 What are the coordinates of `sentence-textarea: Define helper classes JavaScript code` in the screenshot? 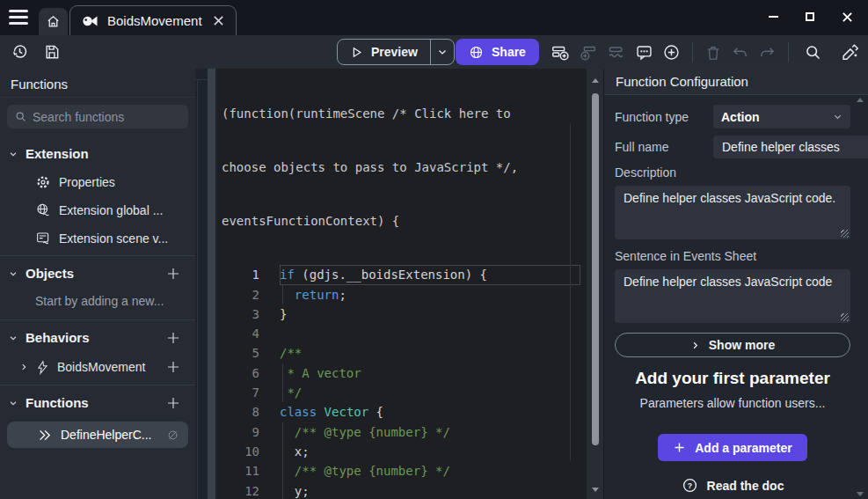 It's located at (733, 296).